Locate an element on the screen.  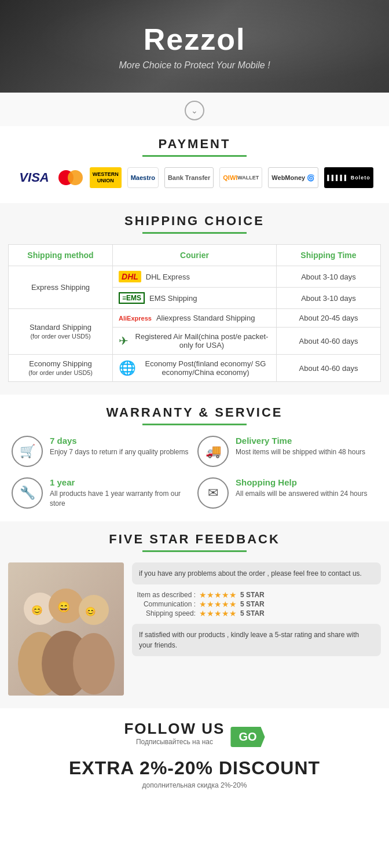
ems-courier-cell: ≡EMS EMS Shipping is located at coordinates (195, 299).